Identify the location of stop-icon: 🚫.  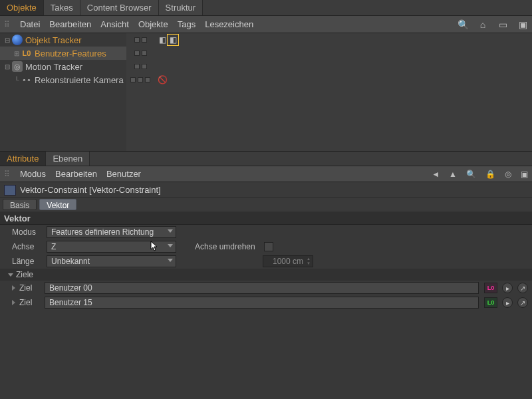
(162, 80).